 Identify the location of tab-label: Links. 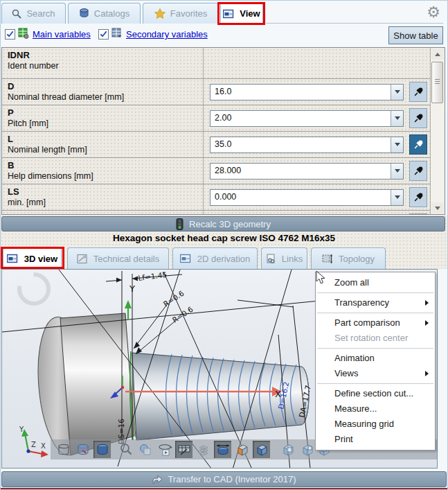
(292, 259).